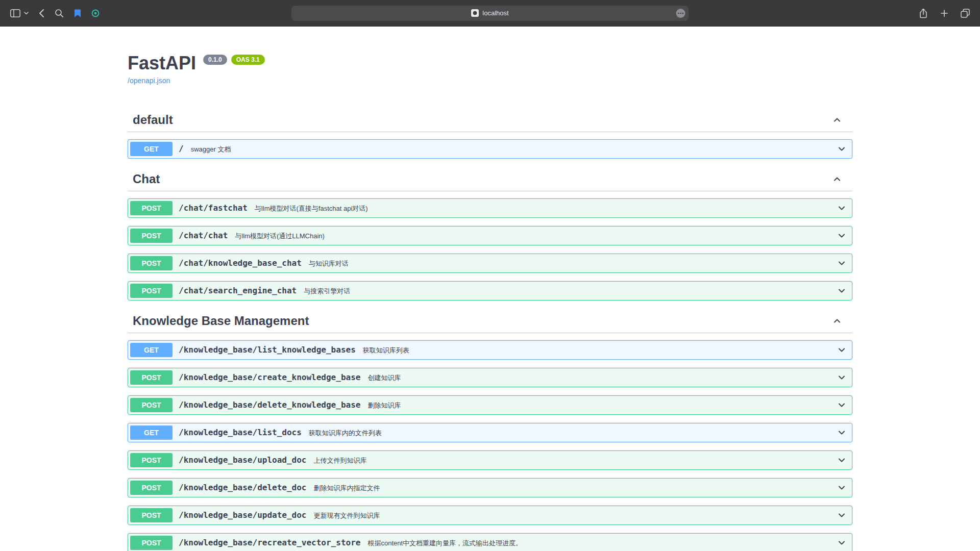 The image size is (980, 551). Describe the element at coordinates (162, 63) in the screenshot. I see `page-title: FastAPI` at that location.